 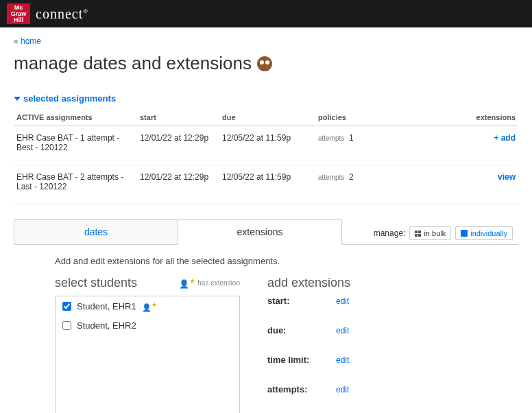 What do you see at coordinates (266, 145) in the screenshot?
I see `table-row: EHR Case BAT - 1 attempt - Best - 120122…` at bounding box center [266, 145].